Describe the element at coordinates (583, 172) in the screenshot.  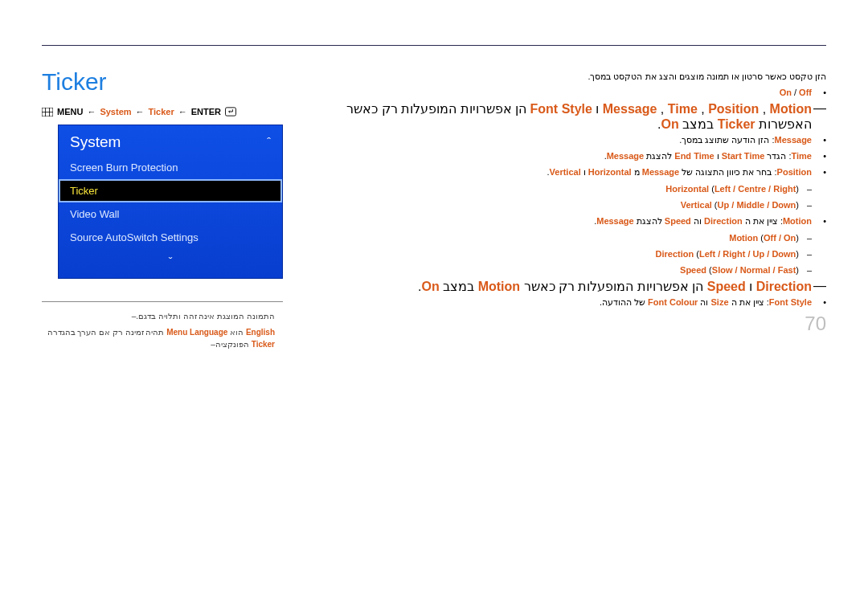
I see `bullet-position: Position: בחר את כיוון התצוגה של Message…` at that location.